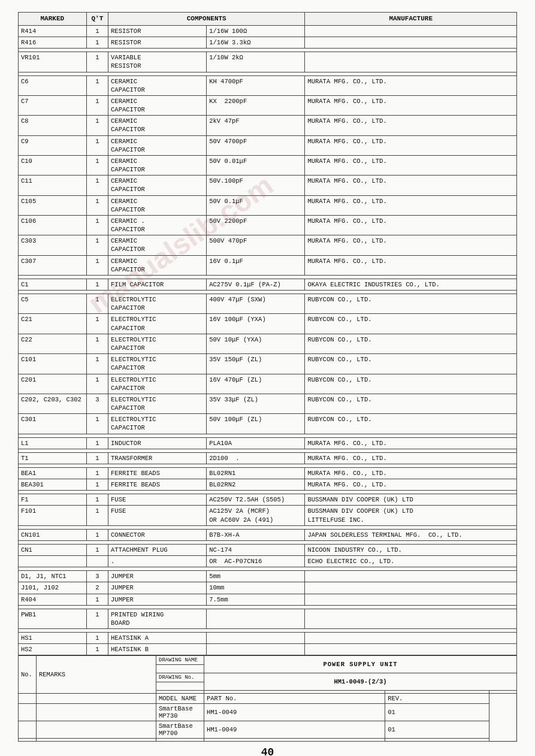 The width and height of the screenshot is (535, 756). Describe the element at coordinates (256, 534) in the screenshot. I see `cell-spec: B7B-XH-A` at that location.